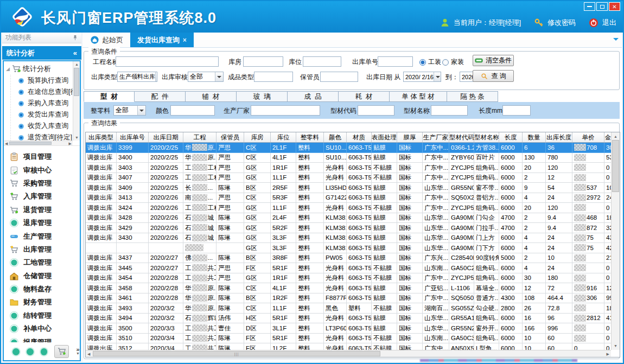  Describe the element at coordinates (42, 276) in the screenshot. I see `sidebar-item-9: 仓储管理` at that location.